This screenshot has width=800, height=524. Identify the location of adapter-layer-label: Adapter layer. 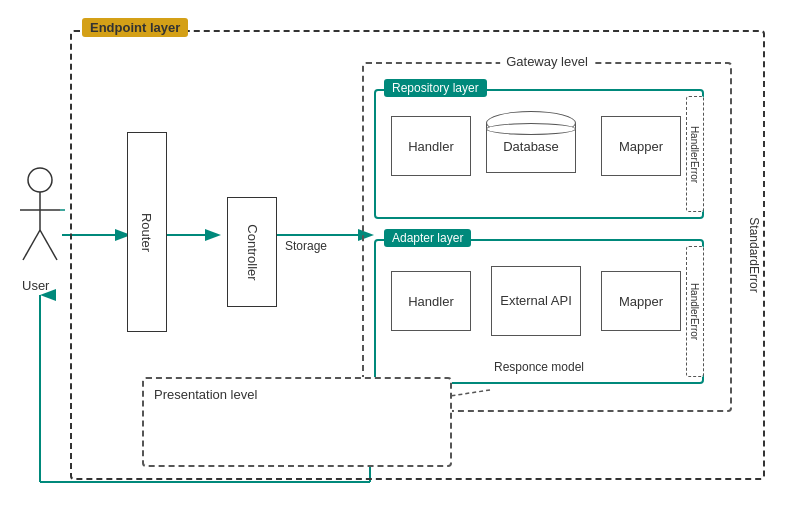
(428, 238).